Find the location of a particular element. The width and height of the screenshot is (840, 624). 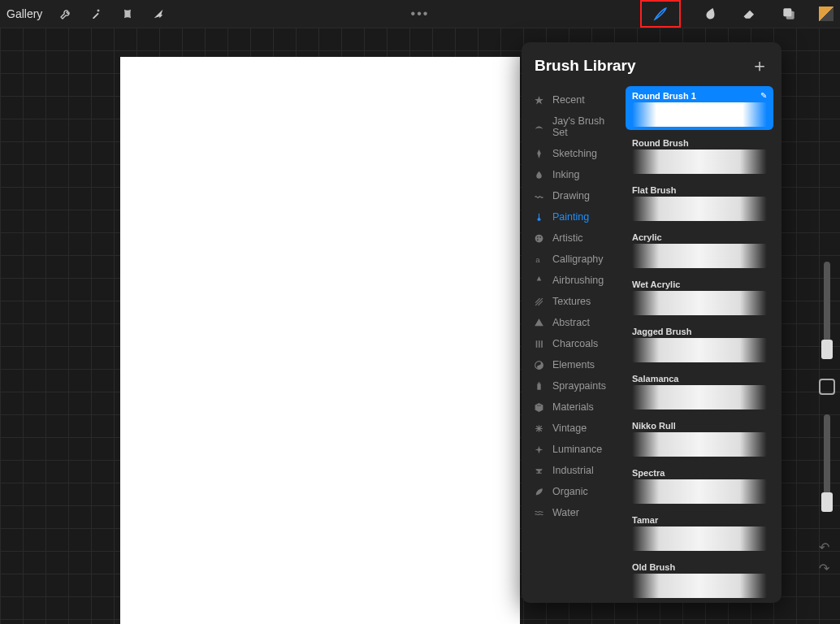

spray-icon is located at coordinates (539, 280).